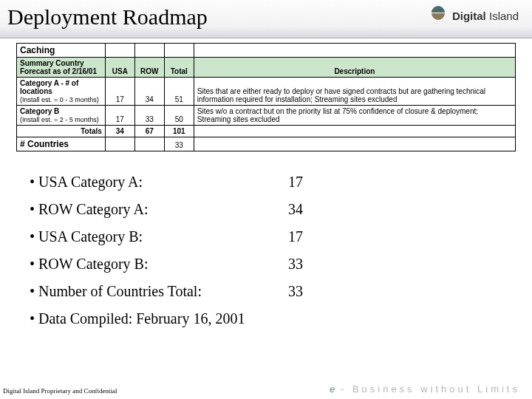  I want to click on catB-install: (Install est. = 2 - 5 months), so click(59, 120).